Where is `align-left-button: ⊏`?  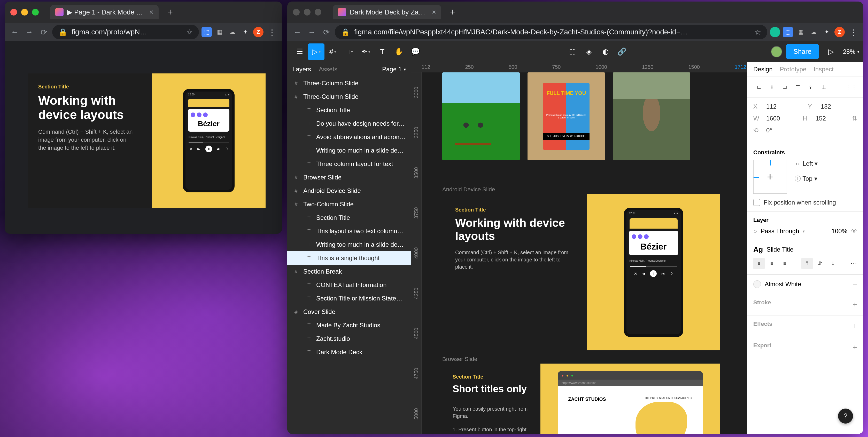 align-left-button: ⊏ is located at coordinates (759, 87).